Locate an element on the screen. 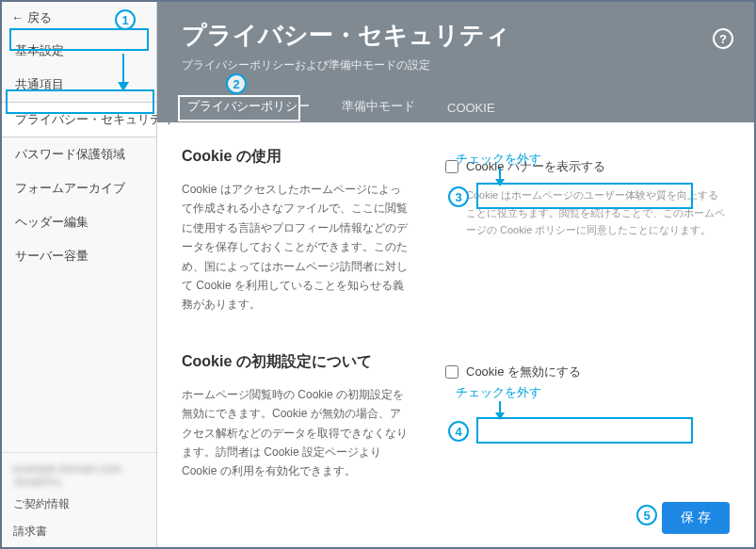  sidebar-footer: example-domain.com JimdoPro ご契約情報 請求書 is located at coordinates (79, 499).